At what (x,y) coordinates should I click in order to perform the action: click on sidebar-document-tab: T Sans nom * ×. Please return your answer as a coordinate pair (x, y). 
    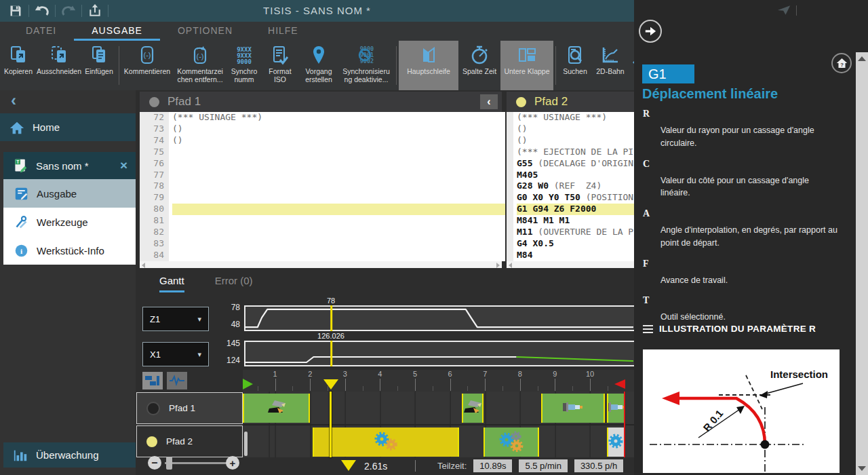
    Looking at the image, I should click on (69, 166).